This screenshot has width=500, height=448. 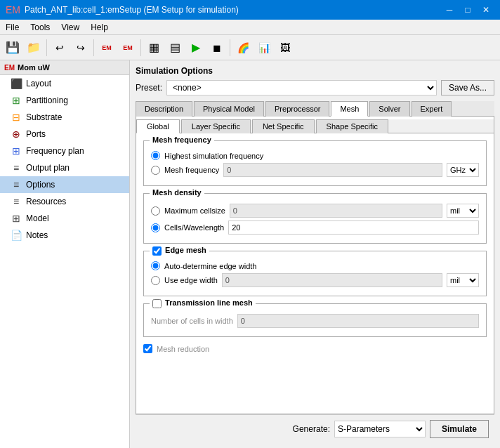 I want to click on sidebar-item-layout: ⬛ Layout, so click(x=65, y=84).